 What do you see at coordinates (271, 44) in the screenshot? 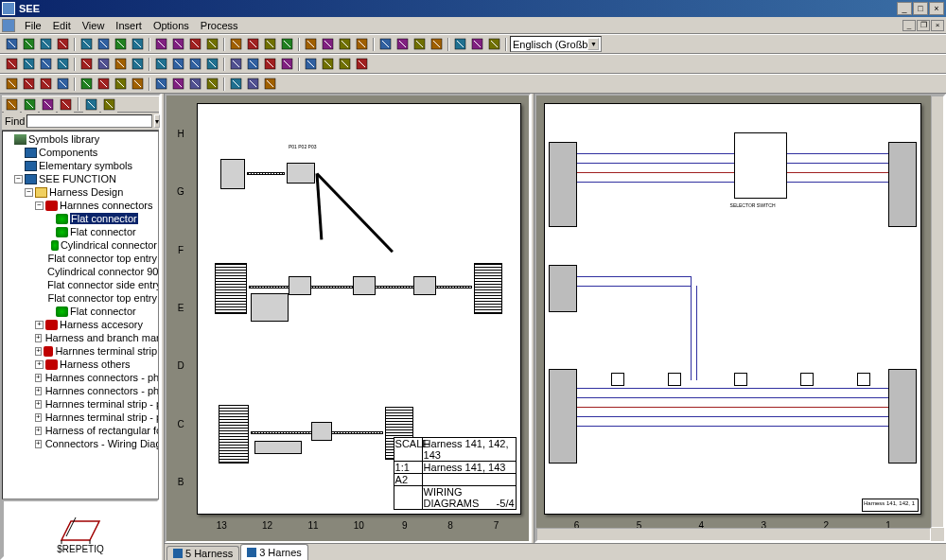
I see `grid-button` at bounding box center [271, 44].